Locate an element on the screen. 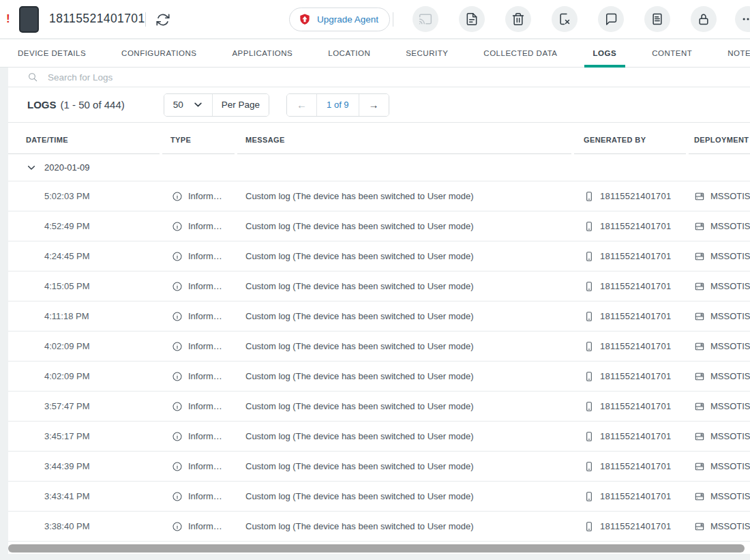 The image size is (750, 560). tab-label: APPLICATIONS is located at coordinates (262, 53).